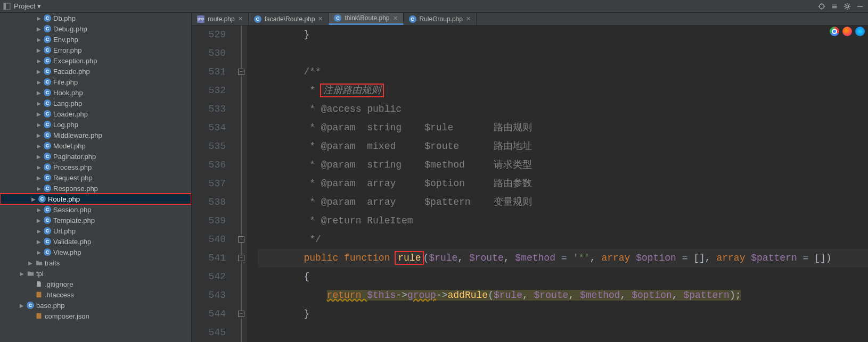  I want to click on line-number: 532, so click(209, 90).